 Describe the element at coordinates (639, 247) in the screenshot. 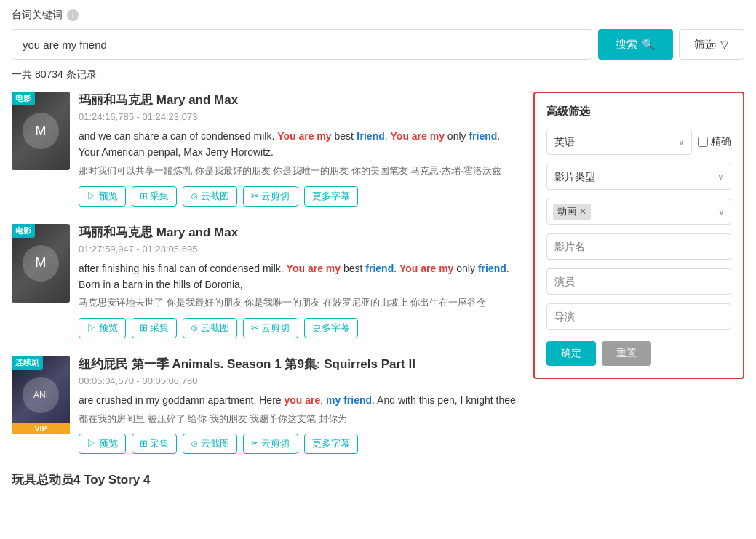

I see `movie-name-input` at that location.